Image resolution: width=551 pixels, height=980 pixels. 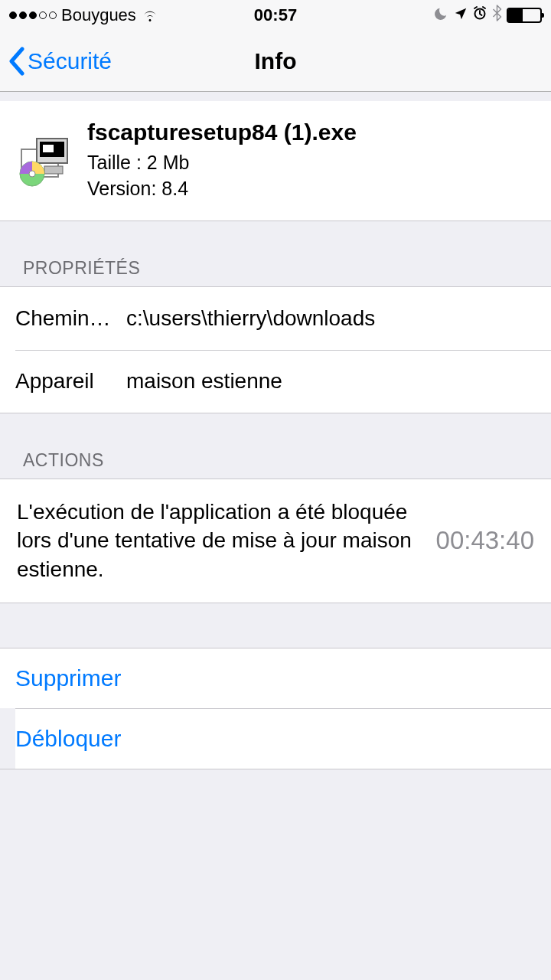 What do you see at coordinates (84, 15) in the screenshot?
I see `status-left: Bouygues` at bounding box center [84, 15].